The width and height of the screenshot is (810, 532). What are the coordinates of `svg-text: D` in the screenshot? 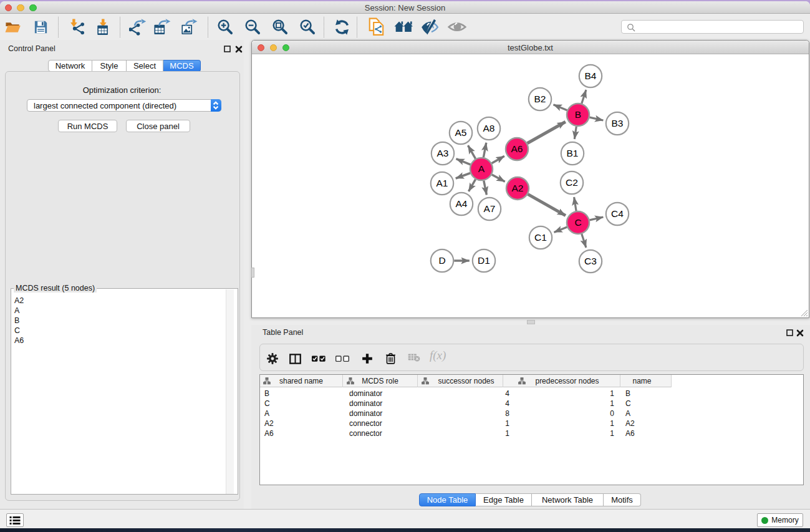 It's located at (441, 261).